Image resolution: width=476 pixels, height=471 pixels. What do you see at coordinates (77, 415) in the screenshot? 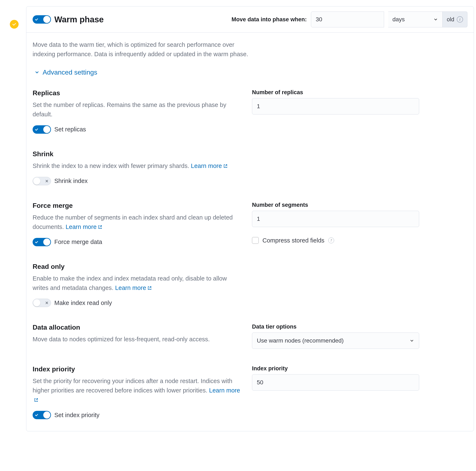
I see `set-priority-label: Set index priority` at bounding box center [77, 415].